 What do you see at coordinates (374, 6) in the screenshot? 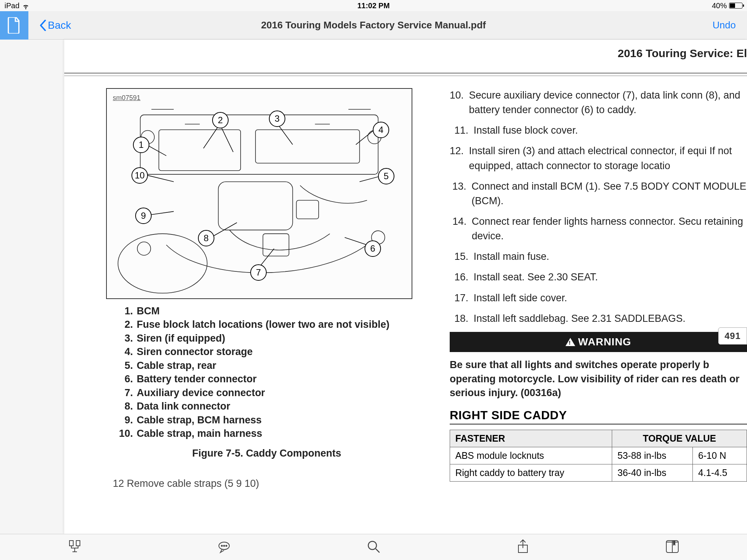
I see `ios-status-bar: iPad 11:02 PM 40%` at bounding box center [374, 6].